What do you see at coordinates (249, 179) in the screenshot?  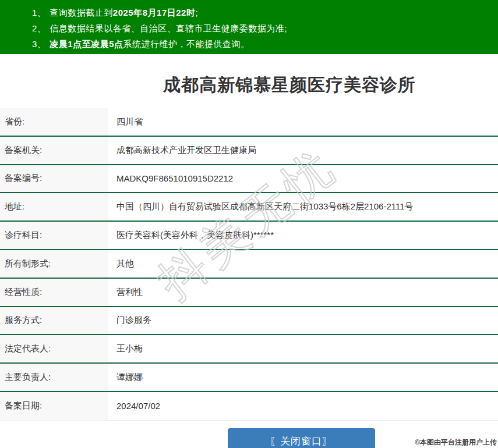 I see `table-row: 备案编号: MADKQ9F8651010915D2212` at bounding box center [249, 179].